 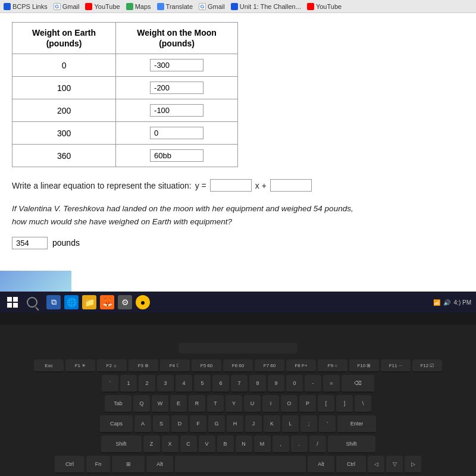 I want to click on key-1: 1, so click(x=129, y=384).